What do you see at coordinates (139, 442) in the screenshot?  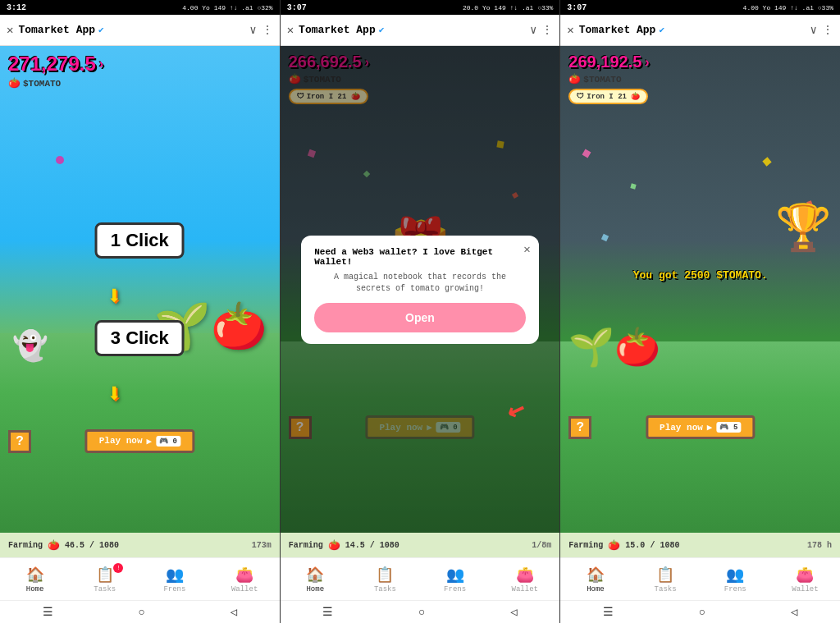 I see `play-sign-1: Play now ▶ 🎮 0` at bounding box center [139, 442].